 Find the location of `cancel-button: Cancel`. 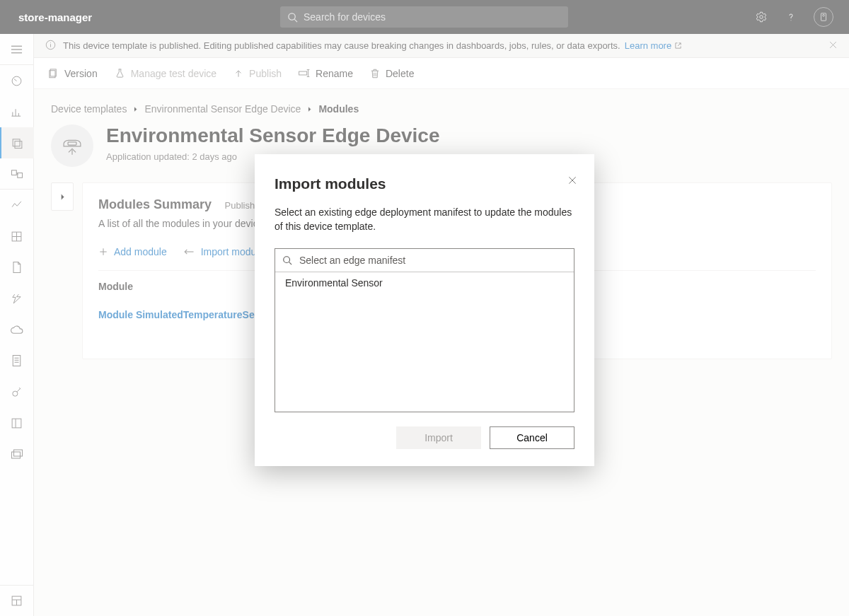

cancel-button: Cancel is located at coordinates (532, 438).